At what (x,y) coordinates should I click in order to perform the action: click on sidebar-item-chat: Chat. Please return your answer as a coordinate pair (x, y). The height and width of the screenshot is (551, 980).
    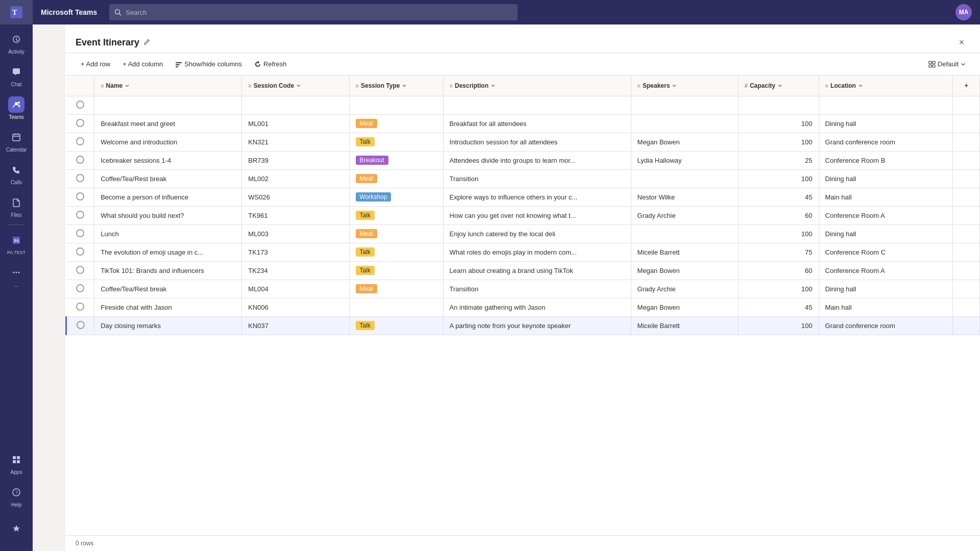
    Looking at the image, I should click on (16, 76).